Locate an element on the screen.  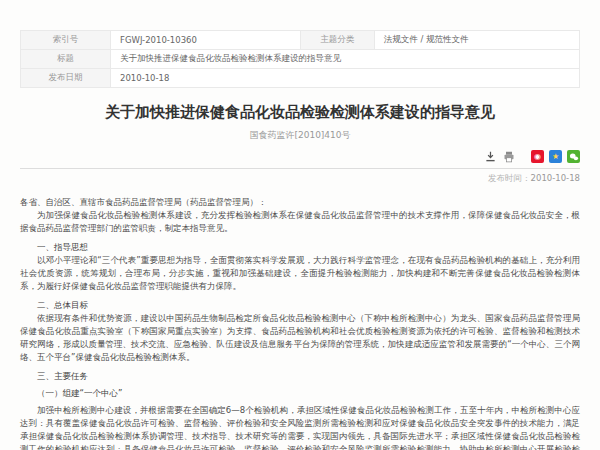
weibo-share-icon: ◉ is located at coordinates (538, 156).